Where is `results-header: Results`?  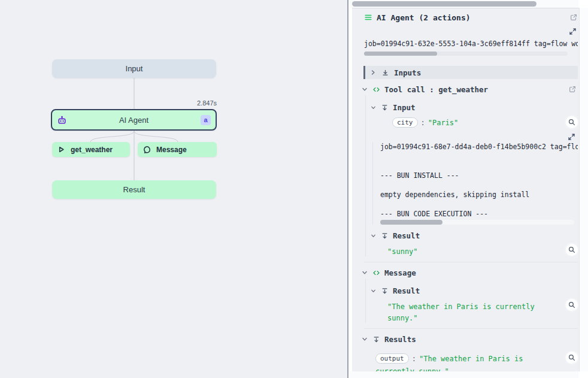
results-header: Results is located at coordinates (469, 339).